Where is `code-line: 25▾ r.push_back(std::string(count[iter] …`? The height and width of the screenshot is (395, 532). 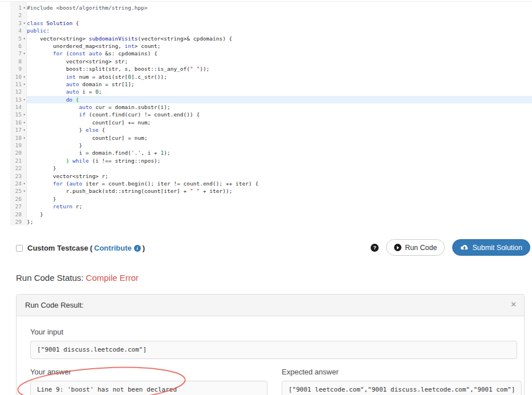
code-line: 25▾ r.push_back(std::string(count[iter] … is located at coordinates (266, 191).